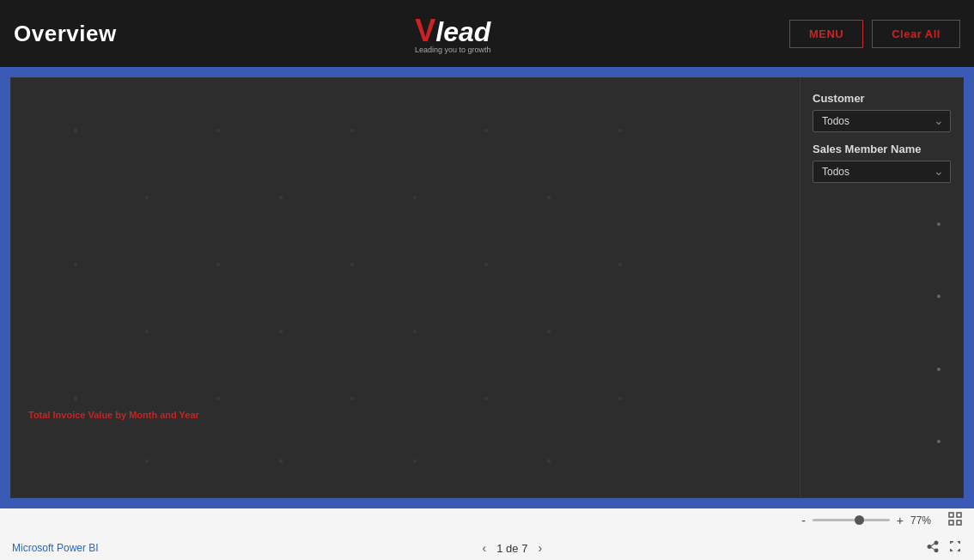  What do you see at coordinates (55, 548) in the screenshot?
I see `powerbi-link: Microsoft Power BI` at bounding box center [55, 548].